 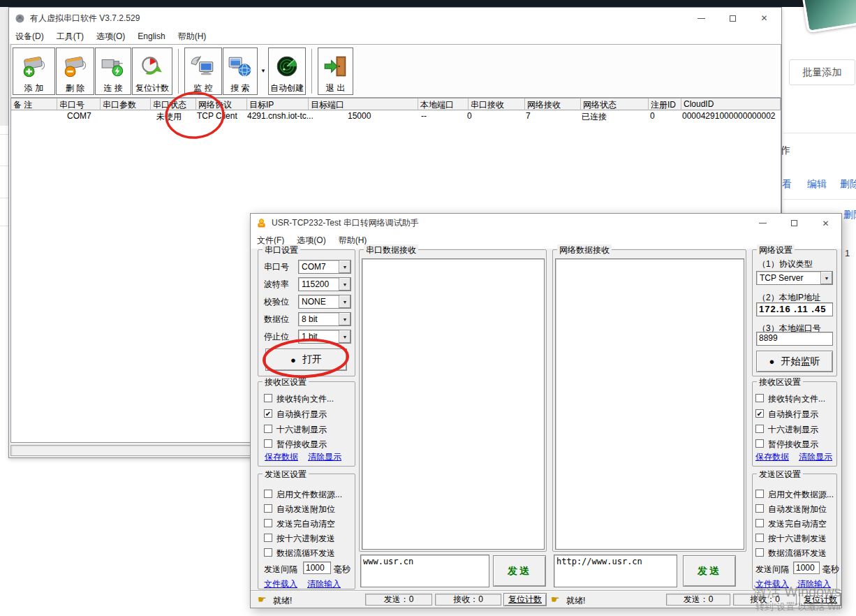 I want to click on tb-exit-button: 退 出, so click(x=335, y=71).